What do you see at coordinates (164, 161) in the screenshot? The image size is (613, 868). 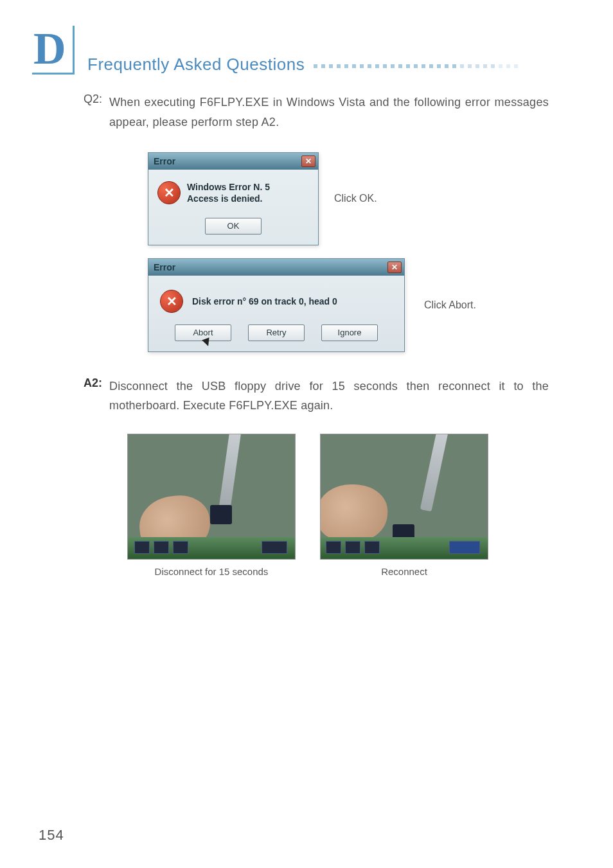 I see `dialog1-title: Error` at bounding box center [164, 161].